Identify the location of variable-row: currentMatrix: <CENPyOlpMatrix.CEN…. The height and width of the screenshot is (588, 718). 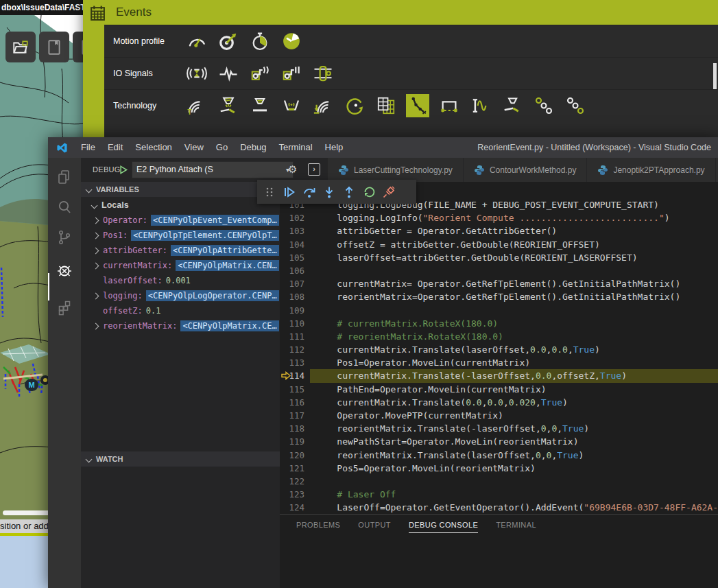
(180, 266).